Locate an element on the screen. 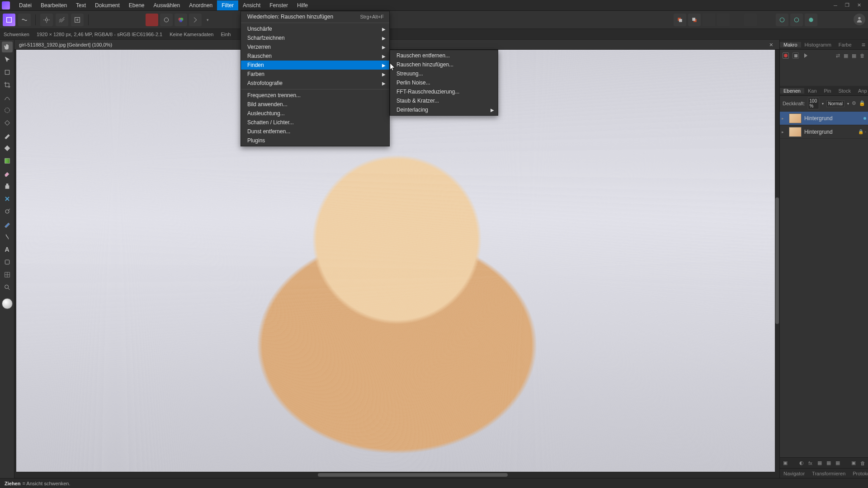  add-layer-button: ▣ is located at coordinates (854, 463).